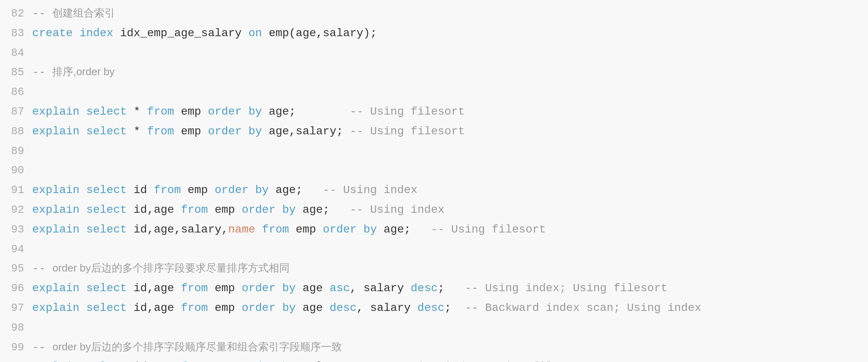 The width and height of the screenshot is (868, 362). I want to click on code-line-98: 98, so click(434, 328).